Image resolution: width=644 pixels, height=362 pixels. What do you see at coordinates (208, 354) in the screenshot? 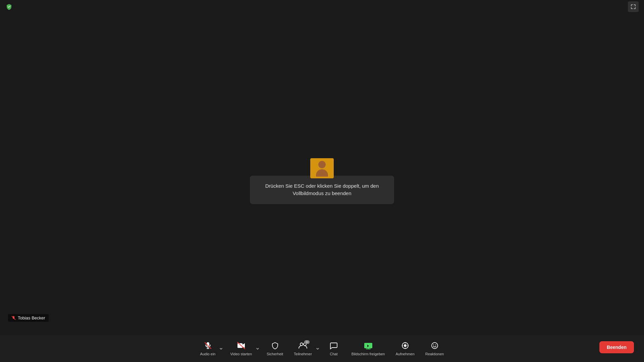
I see `audio-label: Audio ein` at bounding box center [208, 354].